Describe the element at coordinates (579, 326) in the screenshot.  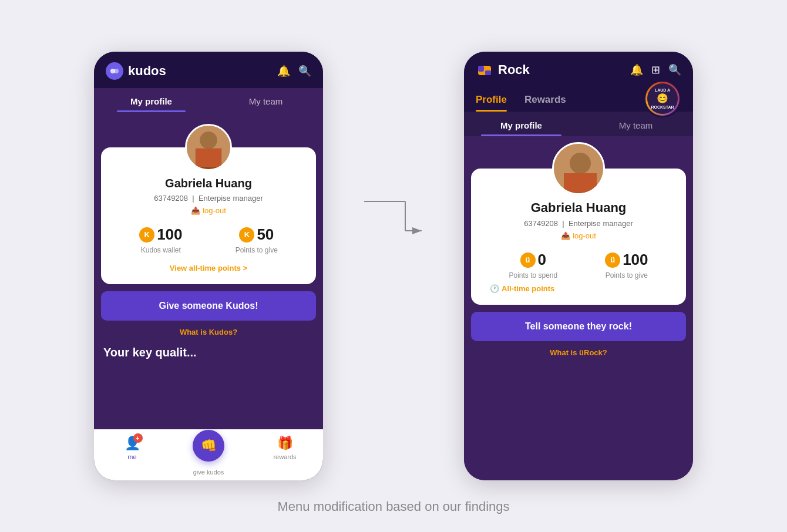
I see `right-tell-rock-button: Tell someone they rock!` at that location.